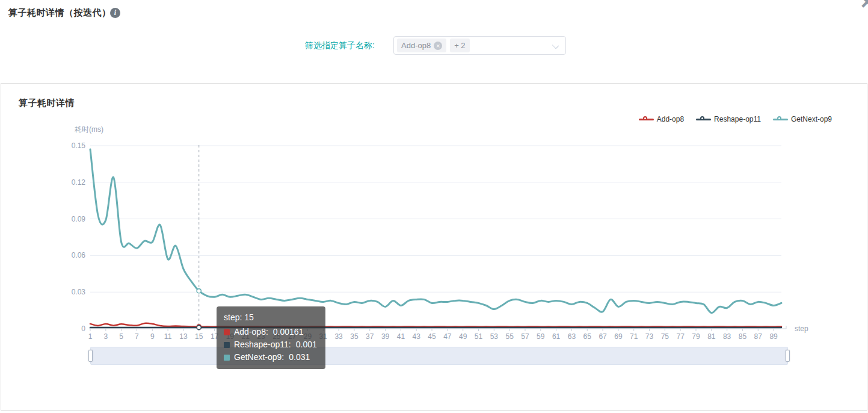  What do you see at coordinates (603, 337) in the screenshot?
I see `svg-text: 67` at bounding box center [603, 337].